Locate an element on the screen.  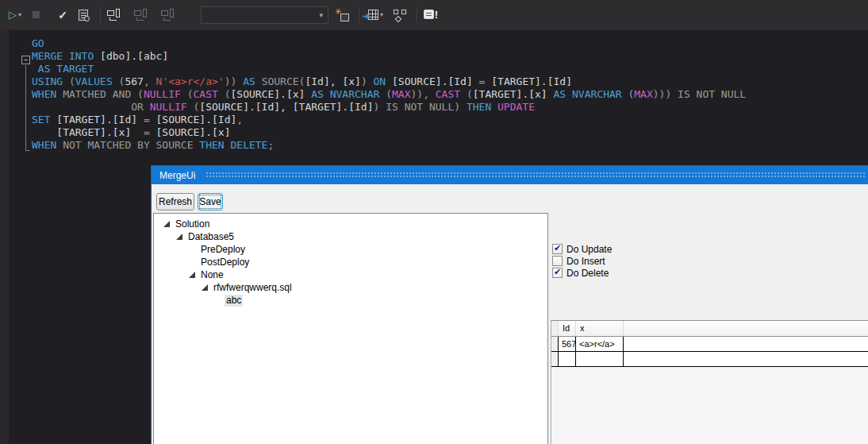
code-line: WHEN NOT MATCHED BY SOURCE THEN DELETE; is located at coordinates (389, 145).